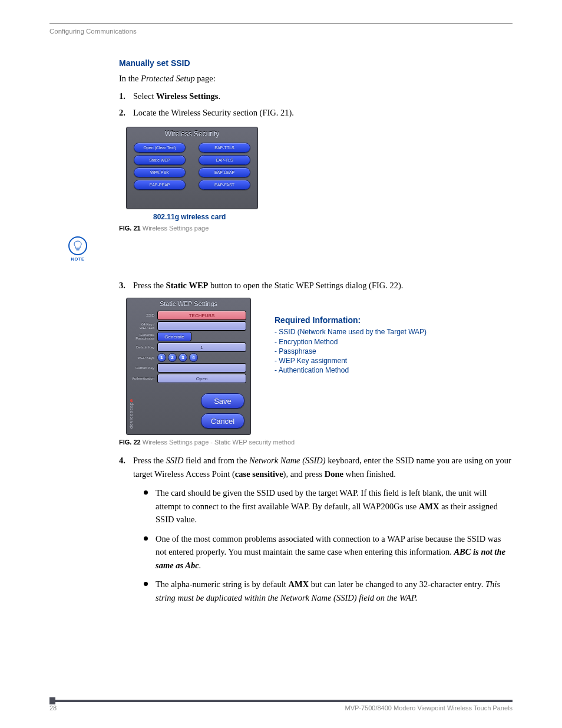 The width and height of the screenshot is (562, 728). What do you see at coordinates (143, 368) in the screenshot?
I see `curkey-label: Current Key` at bounding box center [143, 368].